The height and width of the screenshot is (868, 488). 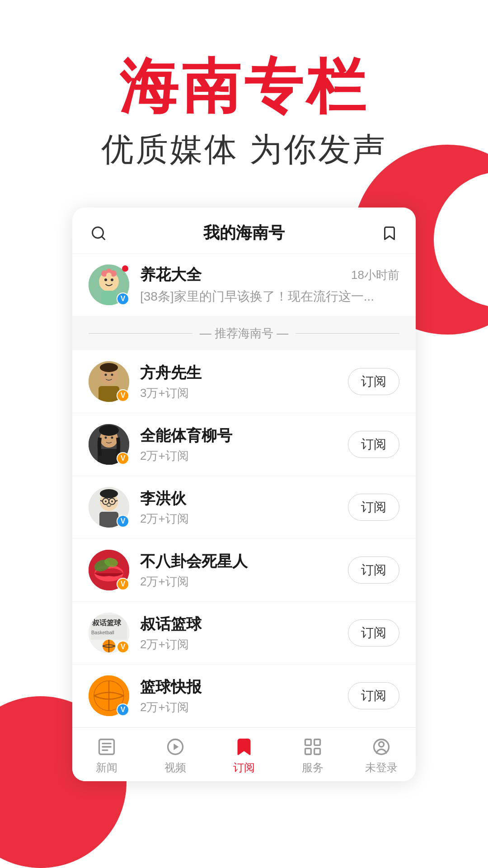 What do you see at coordinates (239, 499) in the screenshot?
I see `item-name-2: 李洪伙` at bounding box center [239, 499].